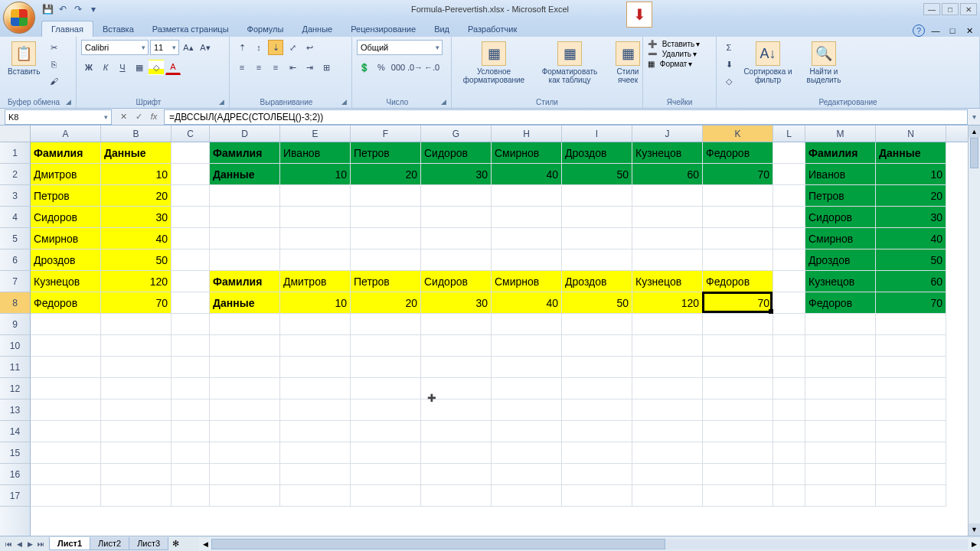 This screenshot has width=980, height=551. What do you see at coordinates (24, 58) in the screenshot?
I see `paste-button: 📋 Вставить` at bounding box center [24, 58].